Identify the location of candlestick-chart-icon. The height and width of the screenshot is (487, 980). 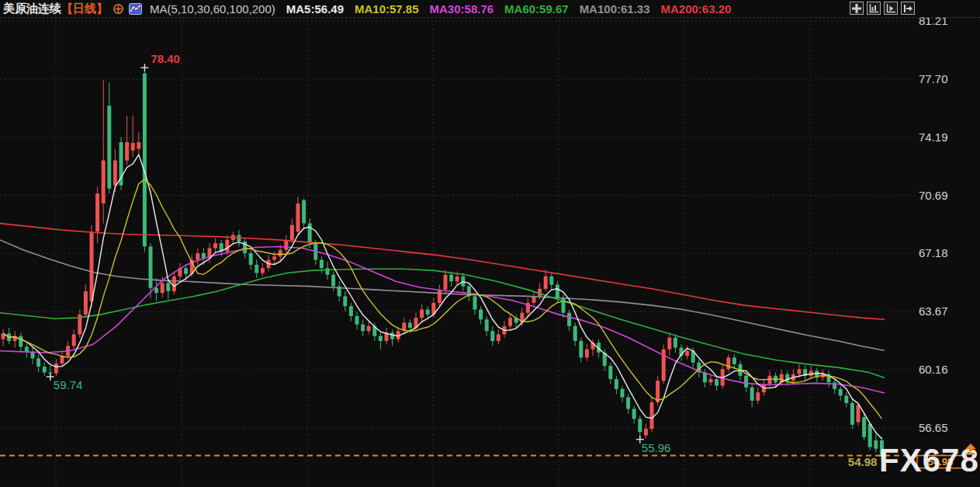
(135, 9).